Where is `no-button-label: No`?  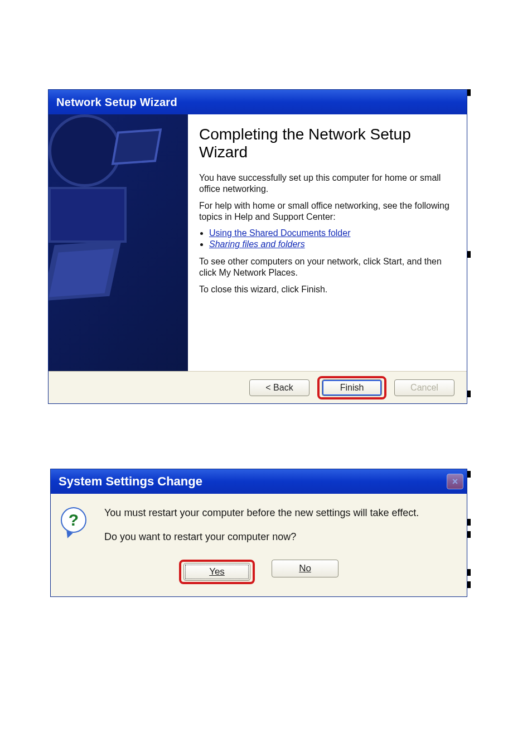
no-button-label: No is located at coordinates (305, 568).